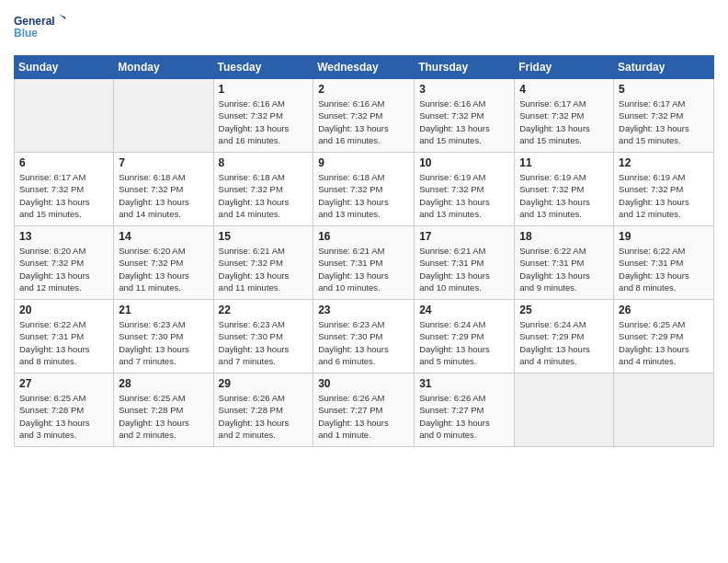 Image resolution: width=728 pixels, height=563 pixels. What do you see at coordinates (364, 310) in the screenshot?
I see `day-number: 23` at bounding box center [364, 310].